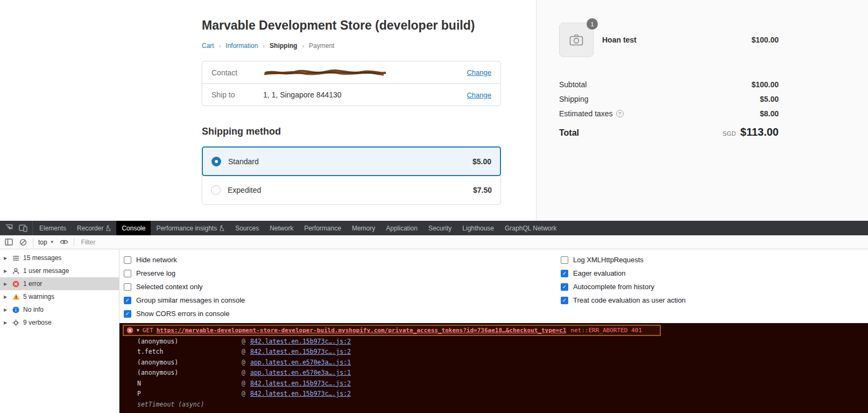 The height and width of the screenshot is (413, 868). What do you see at coordinates (59, 297) in the screenshot?
I see `sidebar-item-warnings: ▶ 5 warnings` at bounding box center [59, 297].